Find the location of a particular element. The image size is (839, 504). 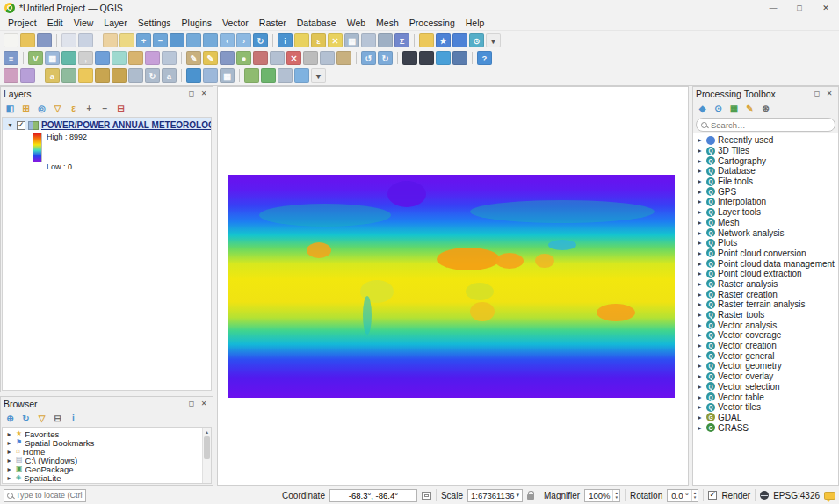

pan-map is located at coordinates (111, 40).